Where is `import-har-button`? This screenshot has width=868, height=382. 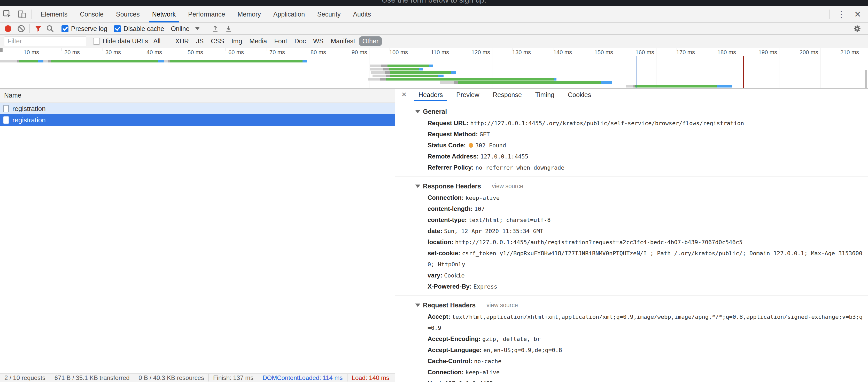
import-har-button is located at coordinates (215, 29).